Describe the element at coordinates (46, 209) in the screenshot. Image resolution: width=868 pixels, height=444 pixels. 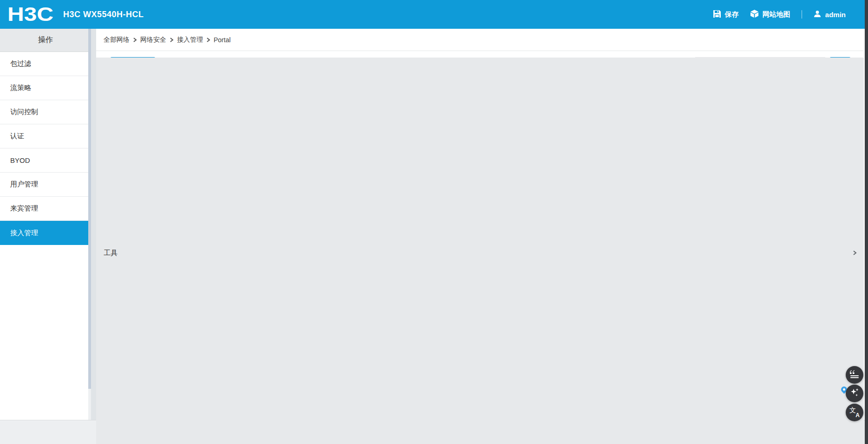
I see `sidebar-item-guest-management: 来宾管理` at that location.